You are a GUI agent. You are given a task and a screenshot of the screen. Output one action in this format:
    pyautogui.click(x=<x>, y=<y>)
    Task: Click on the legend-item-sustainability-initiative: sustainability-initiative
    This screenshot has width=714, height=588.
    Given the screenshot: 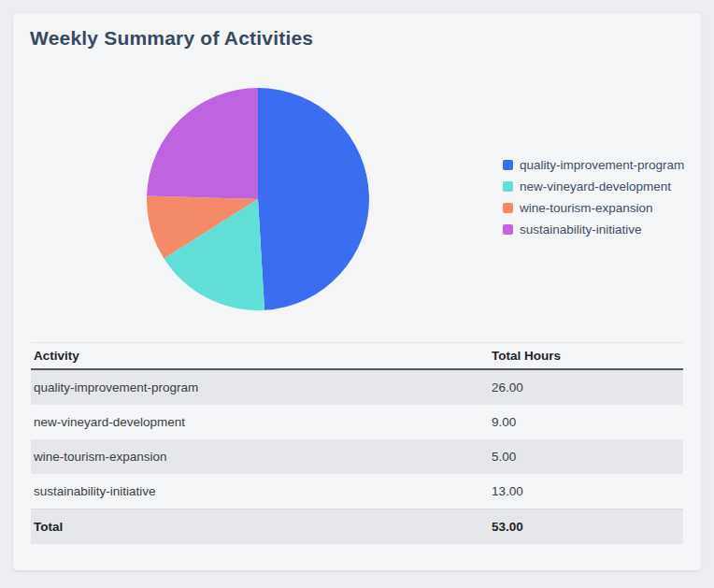 What is the action you would take?
    pyautogui.click(x=593, y=230)
    